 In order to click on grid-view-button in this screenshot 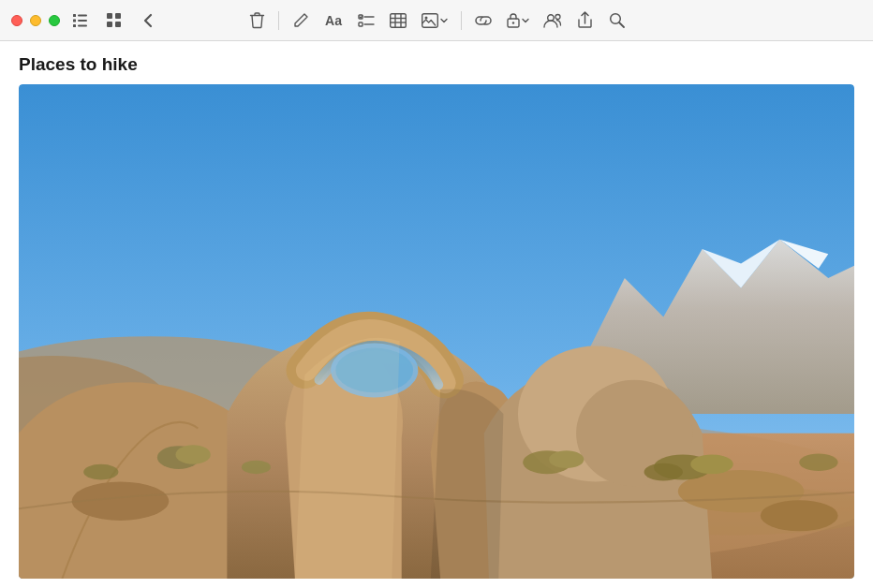, I will do `click(114, 21)`.